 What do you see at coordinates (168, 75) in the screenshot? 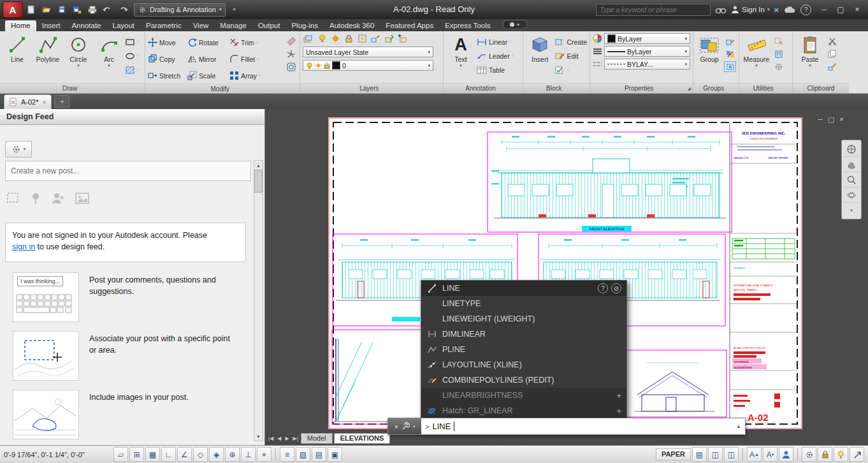
I see `stretch-button: Stretch` at bounding box center [168, 75].